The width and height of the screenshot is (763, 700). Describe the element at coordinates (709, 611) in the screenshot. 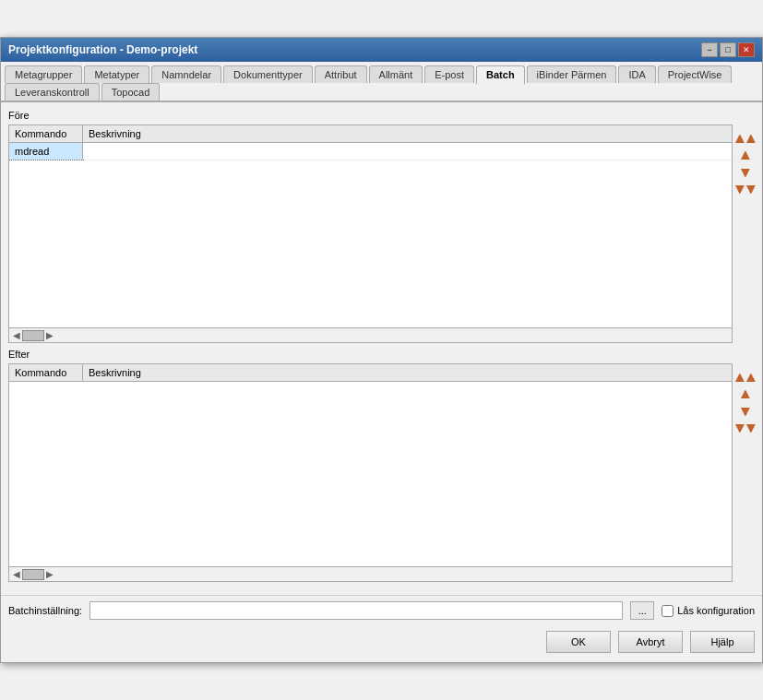

I see `lock-checkbox-row: Lås konfiguration` at that location.